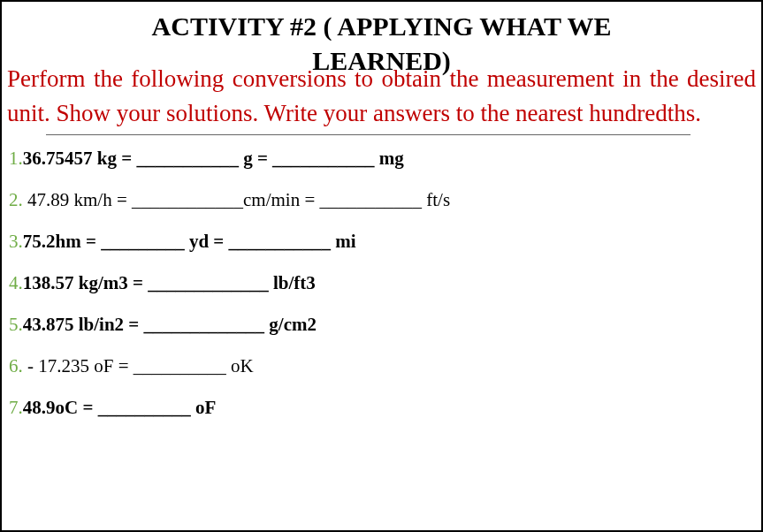  I want to click on problem-3: 3.75.2hm = _________ yd = ___________ mi, so click(382, 242).